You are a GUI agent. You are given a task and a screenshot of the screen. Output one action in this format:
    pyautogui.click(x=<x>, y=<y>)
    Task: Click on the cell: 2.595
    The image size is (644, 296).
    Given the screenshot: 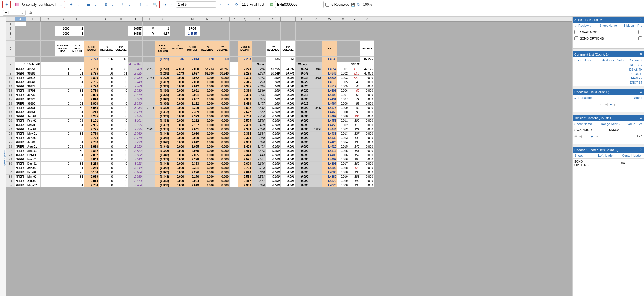 What is the action you would take?
    pyautogui.click(x=245, y=121)
    